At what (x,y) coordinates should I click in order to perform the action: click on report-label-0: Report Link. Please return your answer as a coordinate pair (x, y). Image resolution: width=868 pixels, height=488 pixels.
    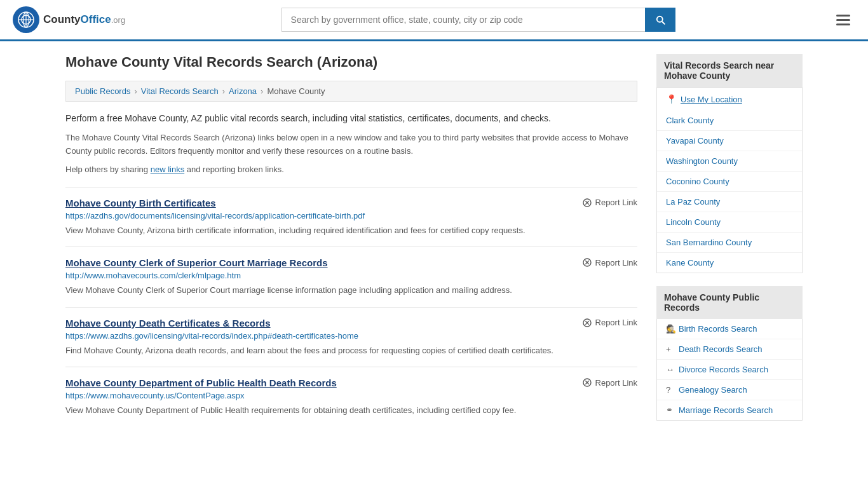
    Looking at the image, I should click on (616, 202).